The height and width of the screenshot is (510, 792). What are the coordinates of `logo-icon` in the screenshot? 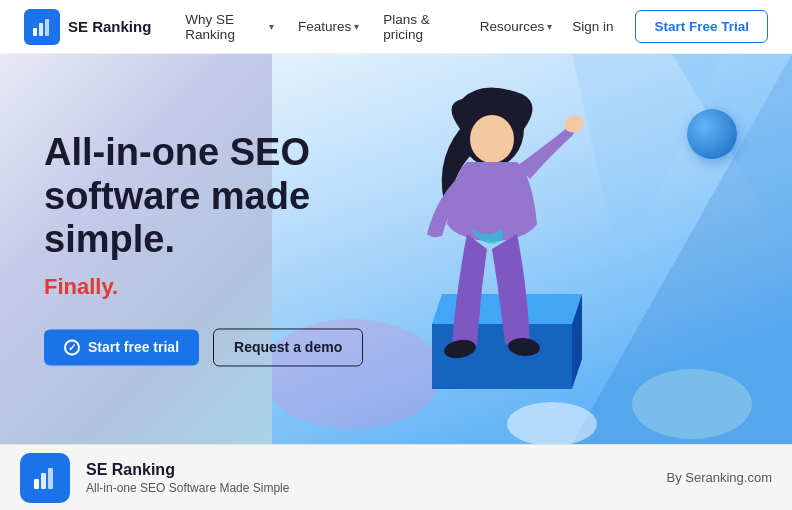 It's located at (42, 27).